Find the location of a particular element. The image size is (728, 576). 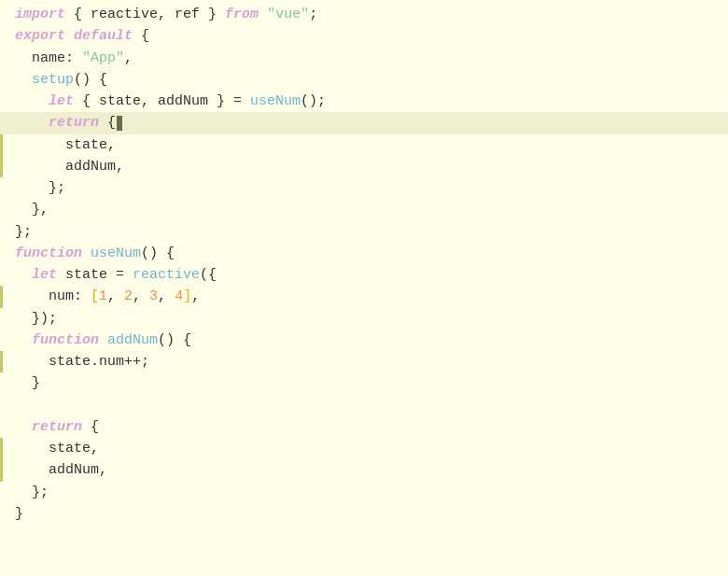

code-line-4: setup () { is located at coordinates (364, 80).